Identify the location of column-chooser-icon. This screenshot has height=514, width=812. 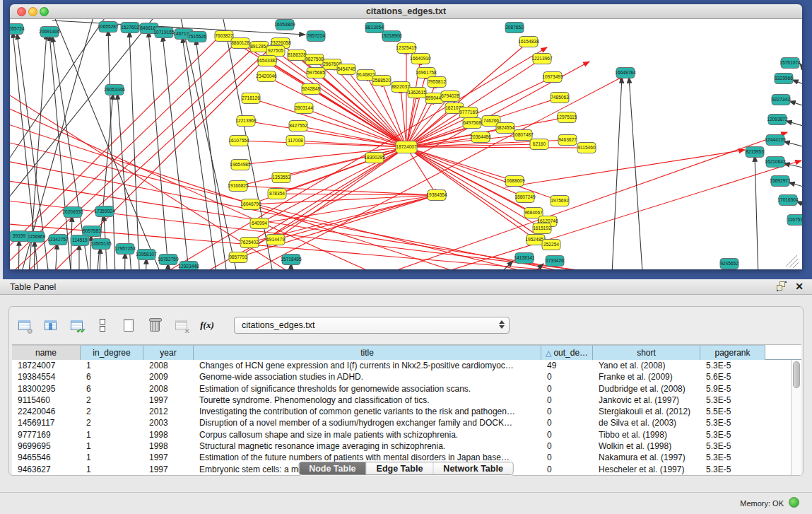
(50, 325).